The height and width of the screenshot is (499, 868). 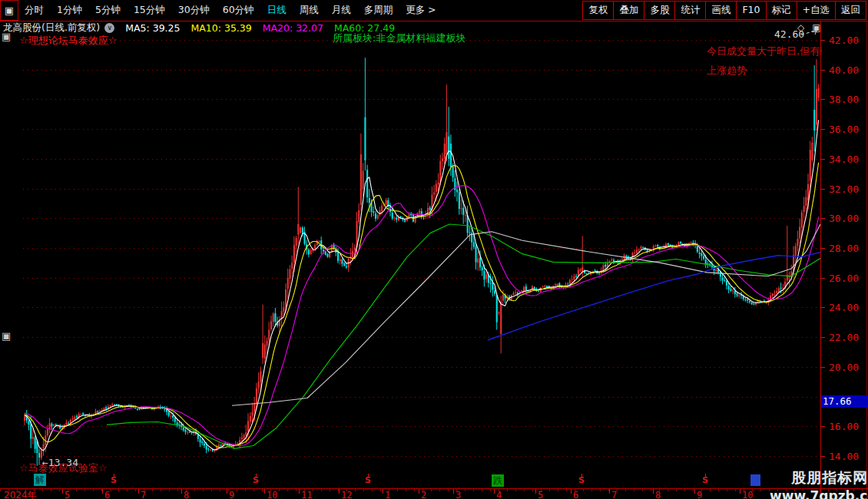 What do you see at coordinates (40, 480) in the screenshot?
I see `jie-signal-badge: 解` at bounding box center [40, 480].